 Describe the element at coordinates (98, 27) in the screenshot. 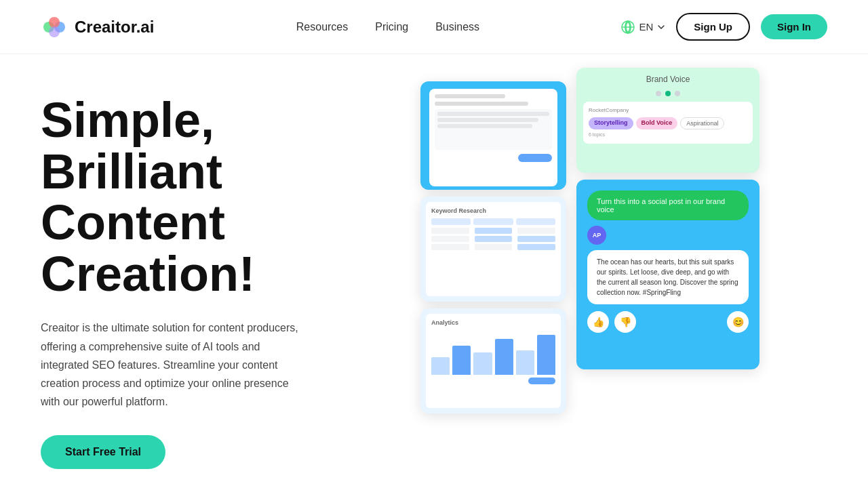

I see `logo-area: Creaitor.ai` at that location.